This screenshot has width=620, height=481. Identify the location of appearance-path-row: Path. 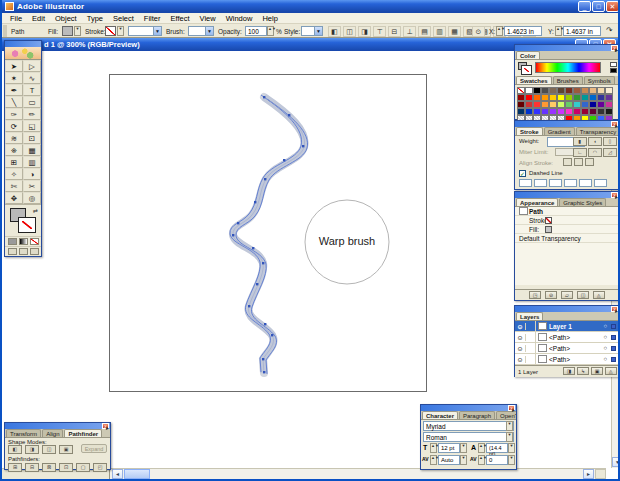
(567, 212).